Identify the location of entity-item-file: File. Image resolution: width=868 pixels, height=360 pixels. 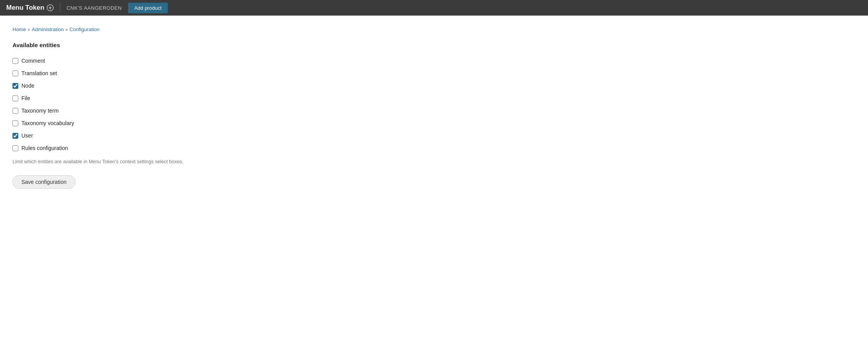
(434, 98).